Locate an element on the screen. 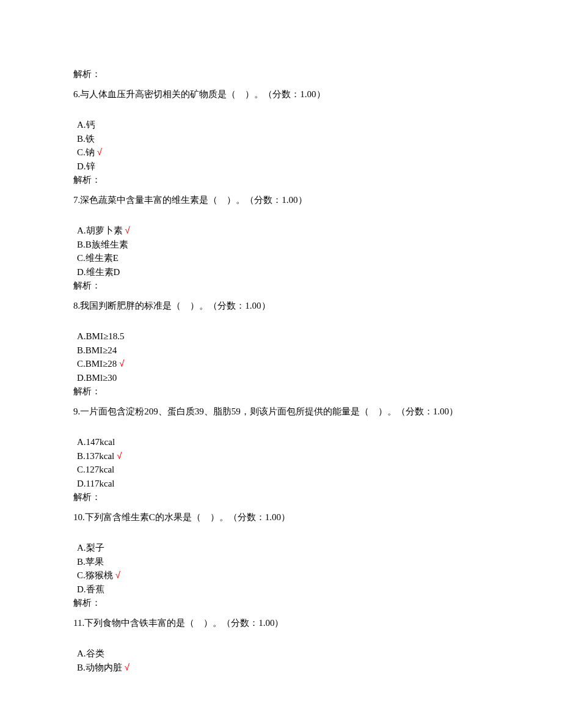  question-7: 7.深色蔬菜中含量丰富的维生素是（ ）。（分数：1.00） A.胡萝卜素√ B.… is located at coordinates (281, 243).